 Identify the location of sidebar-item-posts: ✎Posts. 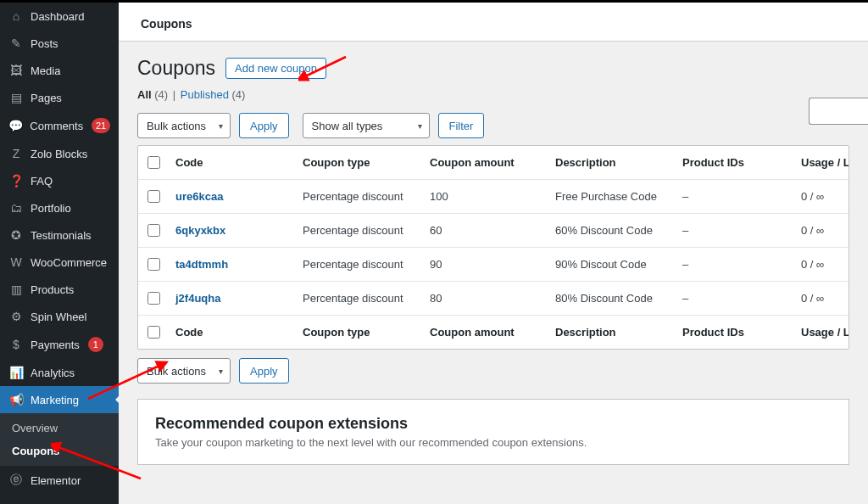
(59, 43).